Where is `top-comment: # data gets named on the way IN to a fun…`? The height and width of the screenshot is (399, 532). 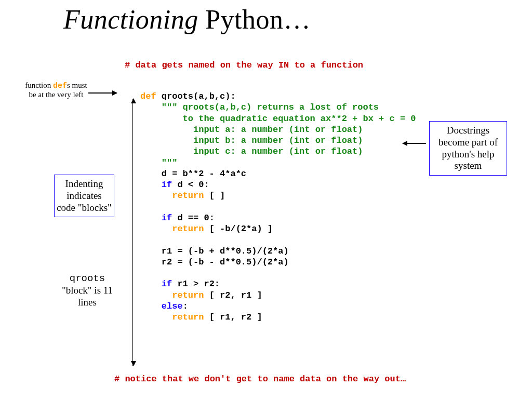
top-comment: # data gets named on the way IN to a fun… is located at coordinates (244, 65).